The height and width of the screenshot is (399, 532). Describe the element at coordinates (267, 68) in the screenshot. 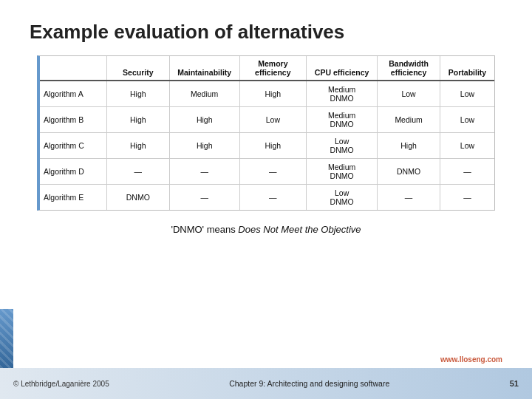

I see `table-header-row: Security Maintainability Memory efficien…` at that location.